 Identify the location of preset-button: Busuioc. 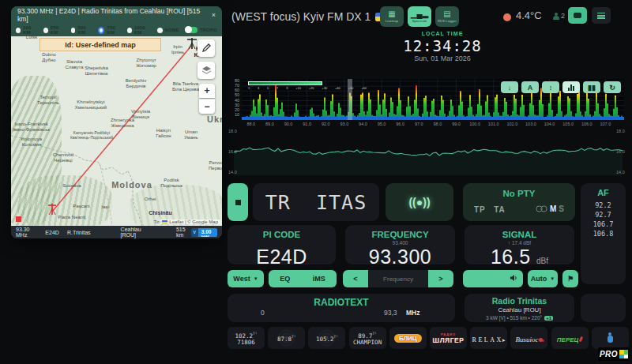
(529, 338).